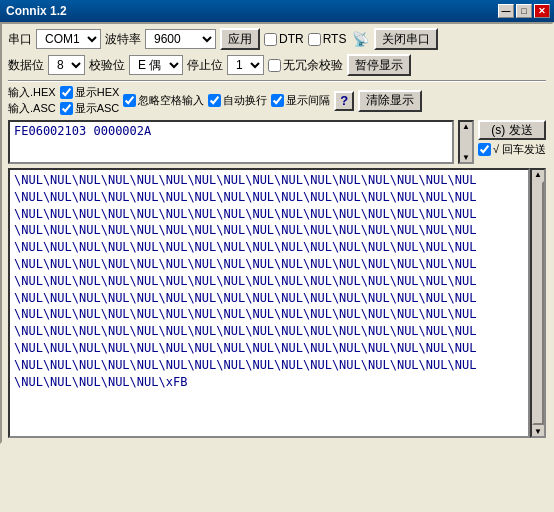 The height and width of the screenshot is (512, 554). Describe the element at coordinates (520, 150) in the screenshot. I see `return-send-label: √ 回车发送` at that location.